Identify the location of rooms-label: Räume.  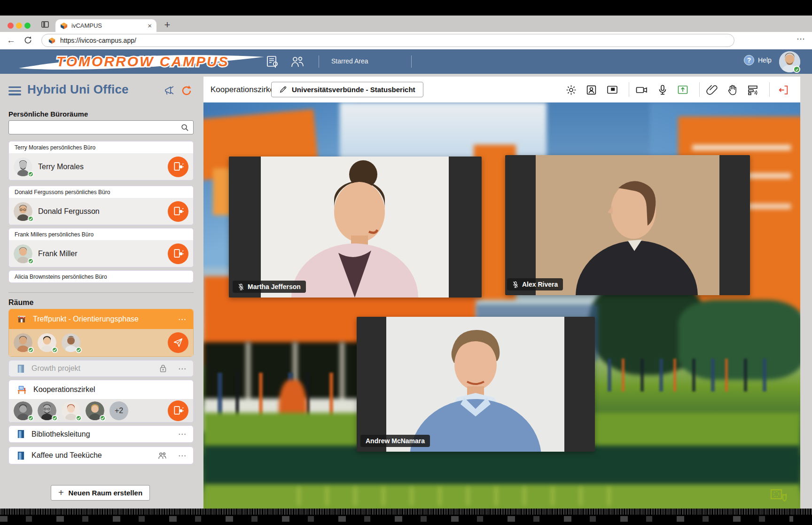
(21, 303).